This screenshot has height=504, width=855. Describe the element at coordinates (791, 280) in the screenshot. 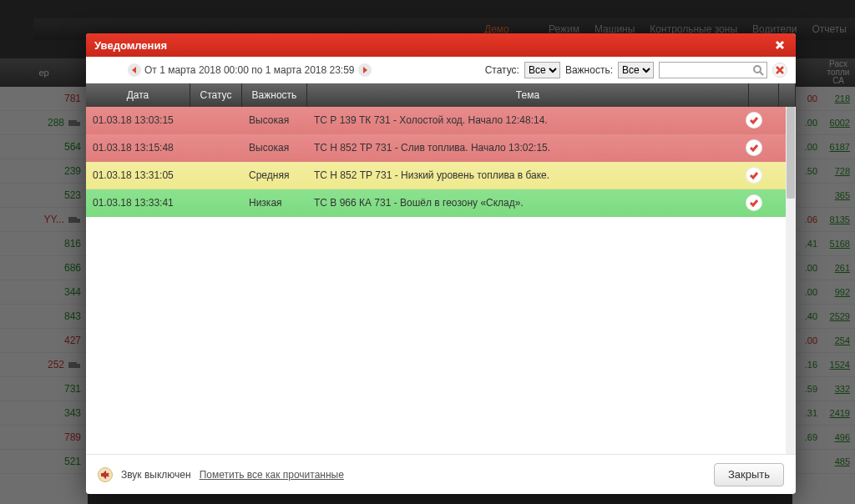

I see `scrollbar` at that location.